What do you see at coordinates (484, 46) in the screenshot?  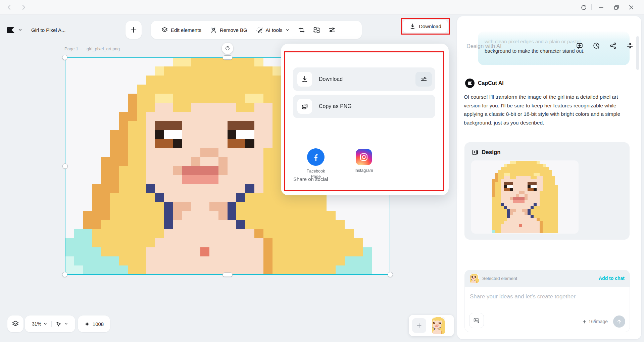 I see `panel-title: Design with AI` at bounding box center [484, 46].